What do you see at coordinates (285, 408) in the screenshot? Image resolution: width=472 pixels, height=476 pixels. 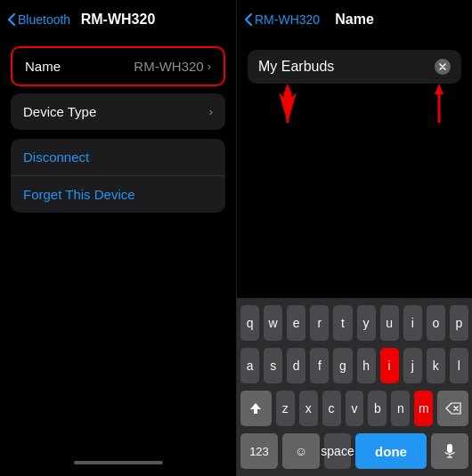 I see `key-z: z` at bounding box center [285, 408].